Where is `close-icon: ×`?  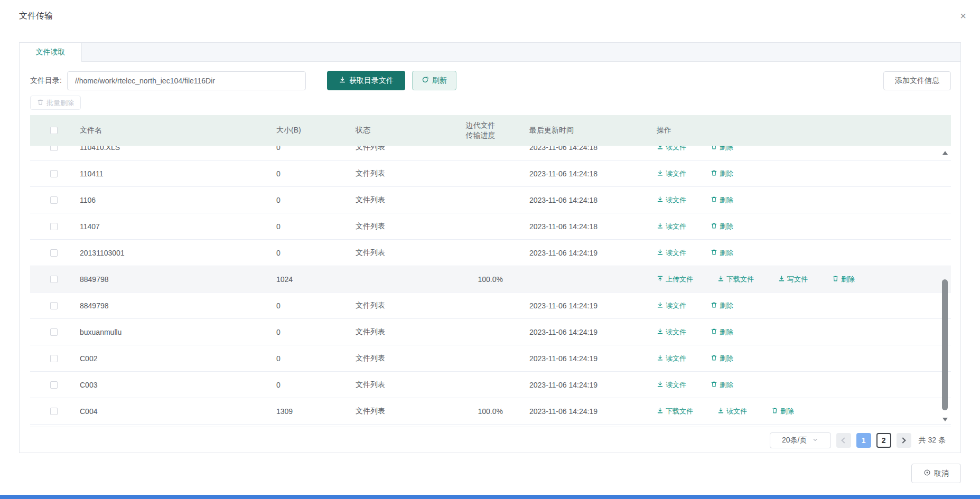
close-icon: × is located at coordinates (963, 16).